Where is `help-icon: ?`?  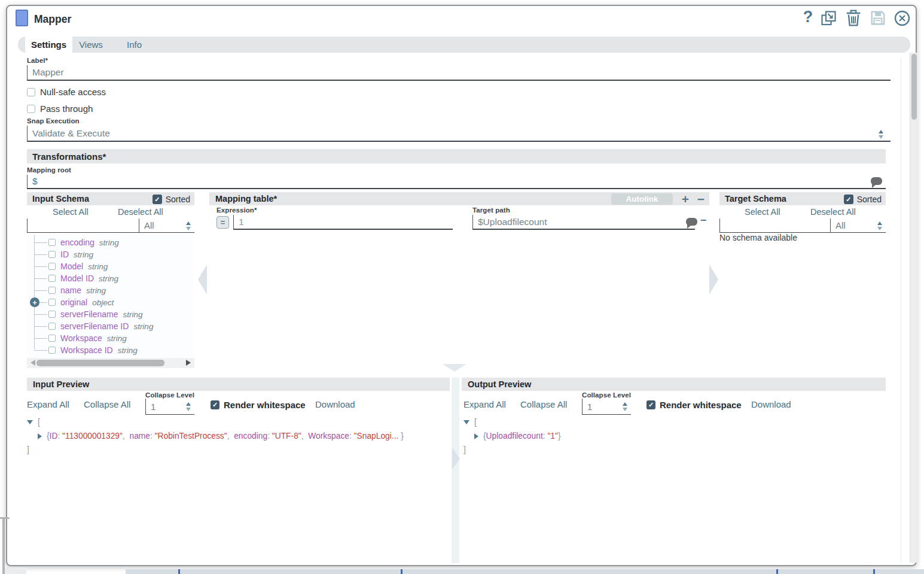 help-icon: ? is located at coordinates (808, 17).